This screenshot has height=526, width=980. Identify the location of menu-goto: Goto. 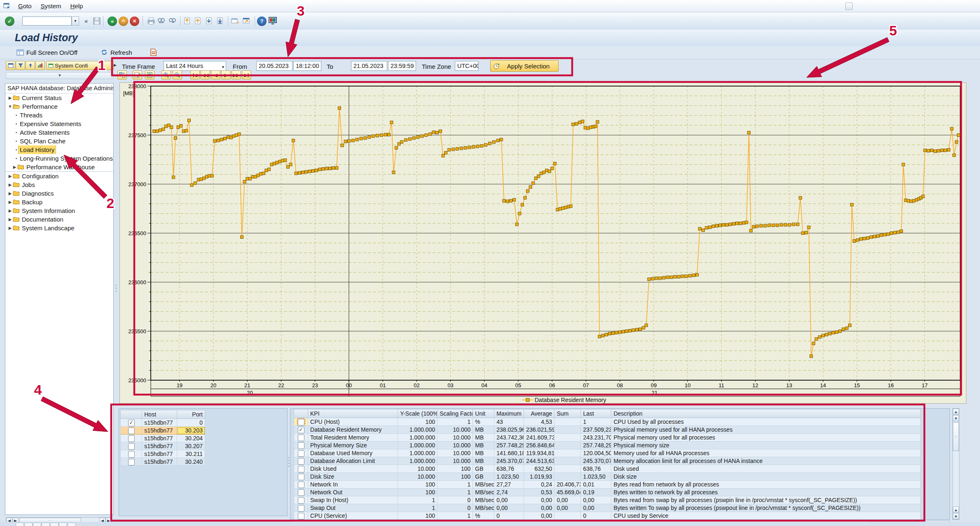
(25, 6).